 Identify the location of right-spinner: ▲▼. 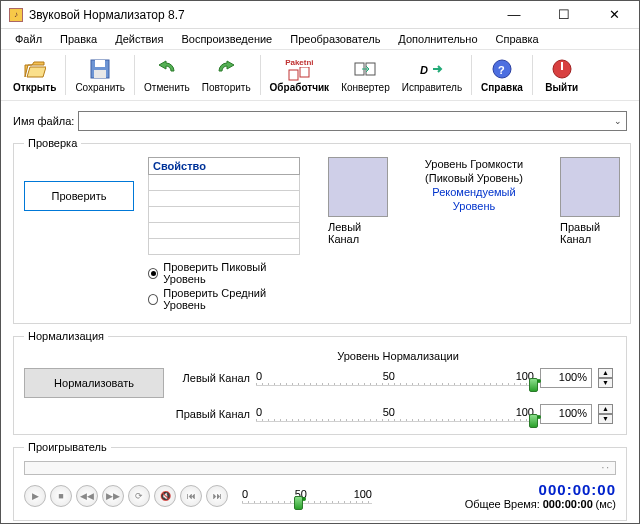
(607, 414).